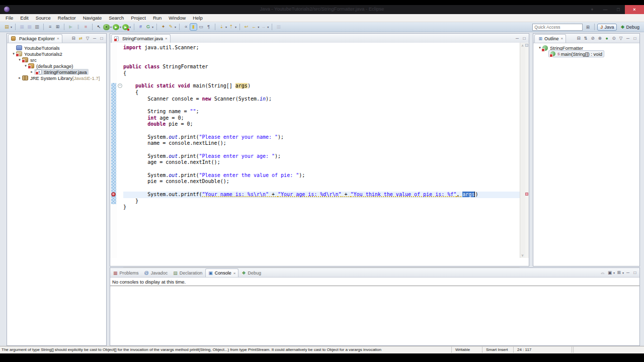  What do you see at coordinates (614, 273) in the screenshot?
I see `display-selected-console-dropdown: ▾` at bounding box center [614, 273].